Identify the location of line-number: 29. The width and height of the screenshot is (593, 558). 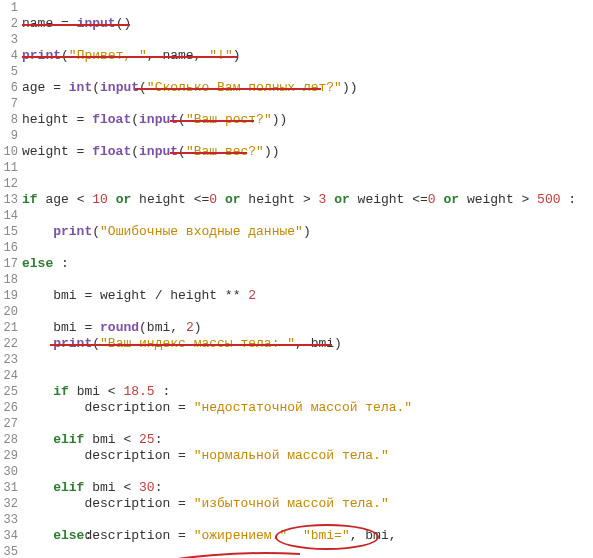
(11, 456).